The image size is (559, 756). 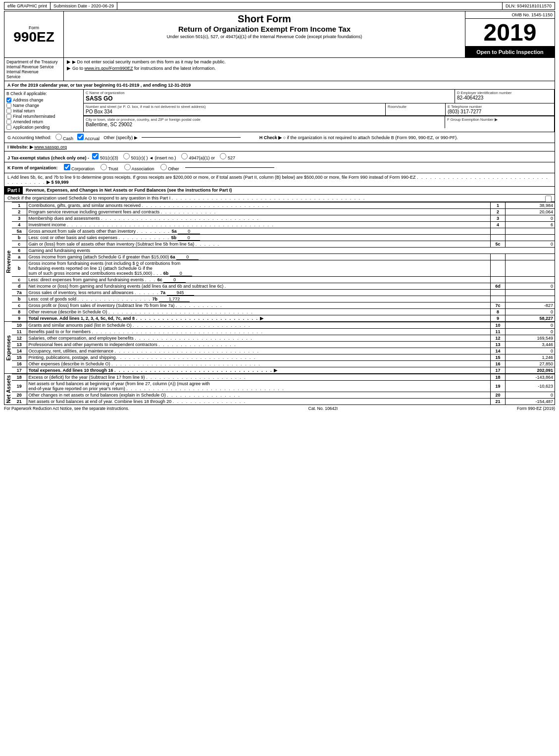 What do you see at coordinates (9, 127) in the screenshot?
I see `application-pending-checkbox` at bounding box center [9, 127].